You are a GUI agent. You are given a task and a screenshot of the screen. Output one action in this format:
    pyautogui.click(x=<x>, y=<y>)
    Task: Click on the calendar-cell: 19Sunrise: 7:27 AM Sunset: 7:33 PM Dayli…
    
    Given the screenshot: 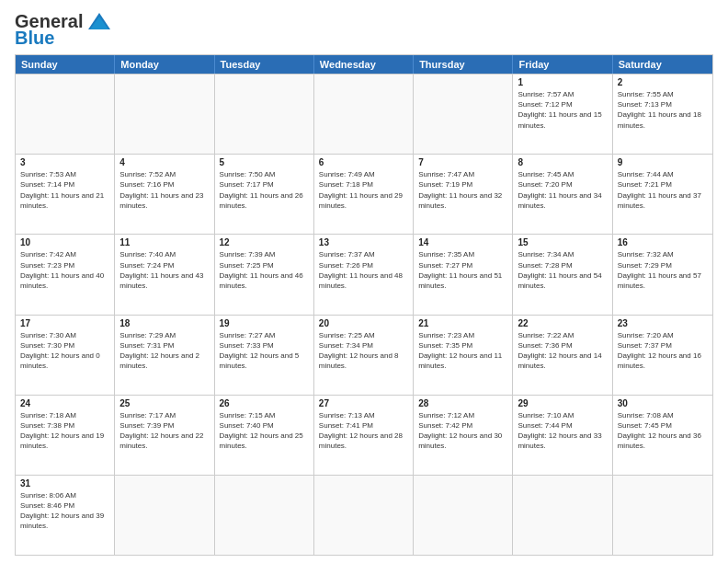 What is the action you would take?
    pyautogui.click(x=265, y=355)
    